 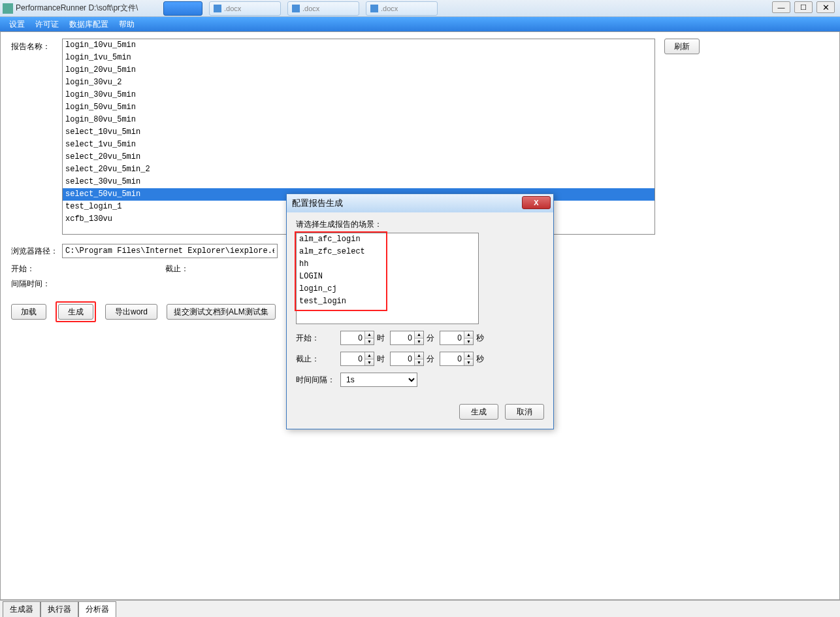 What do you see at coordinates (803, 7) in the screenshot?
I see `maximize-button: ☐` at bounding box center [803, 7].